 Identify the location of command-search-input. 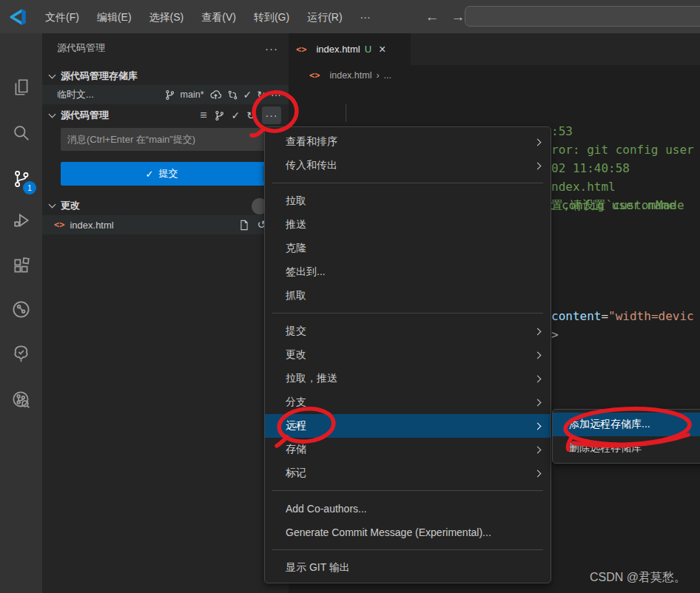
(582, 16).